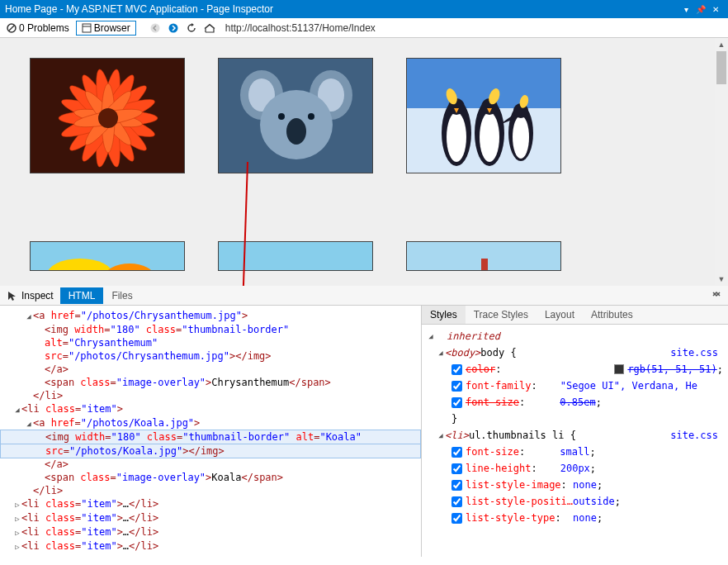 Image resolution: width=728 pixels, height=565 pixels. Describe the element at coordinates (721, 45) in the screenshot. I see `scroll-up-icon: ▲` at that location.